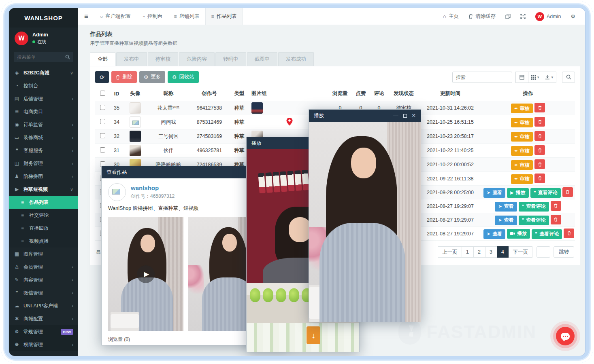  What do you see at coordinates (44, 332) in the screenshot?
I see `sidebar-item-general-management: ⚙常规管理new` at bounding box center [44, 332].